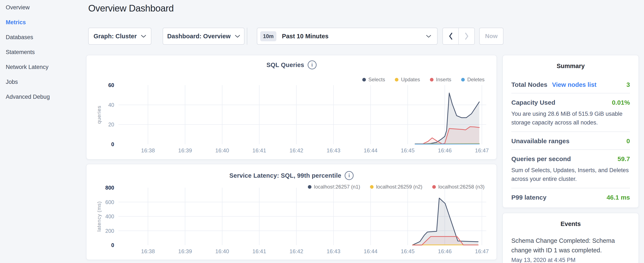 The height and width of the screenshot is (263, 644). I want to click on time-range-label: Past 10 Minutes, so click(305, 36).